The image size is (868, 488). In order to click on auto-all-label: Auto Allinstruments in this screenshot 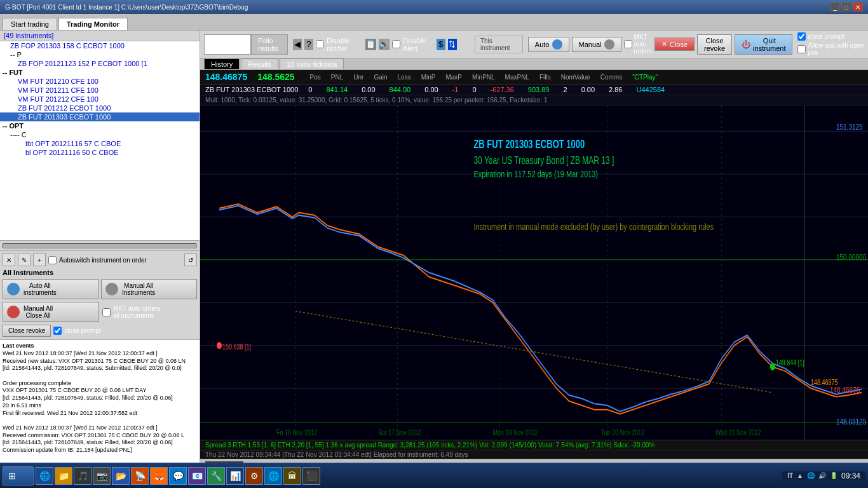, I will do `click(40, 289)`.